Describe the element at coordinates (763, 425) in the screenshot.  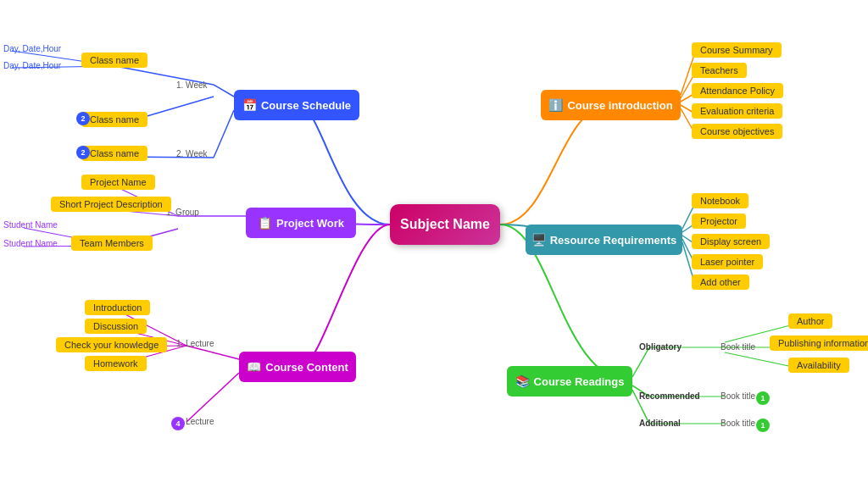
I see `add-badge: 1` at that location.